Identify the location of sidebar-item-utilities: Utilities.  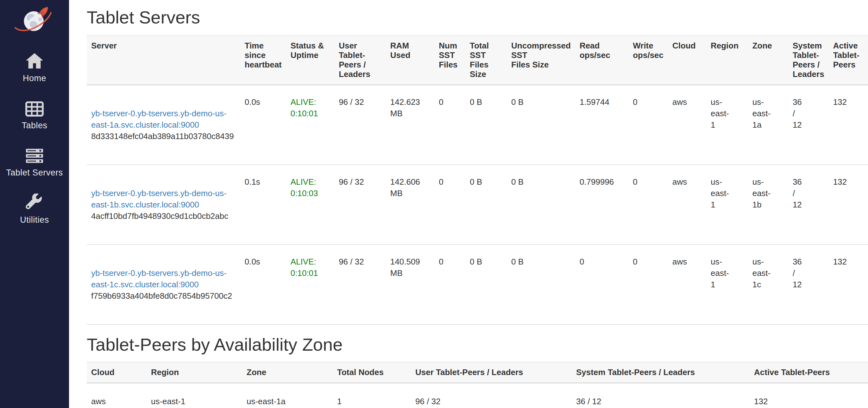
(34, 216).